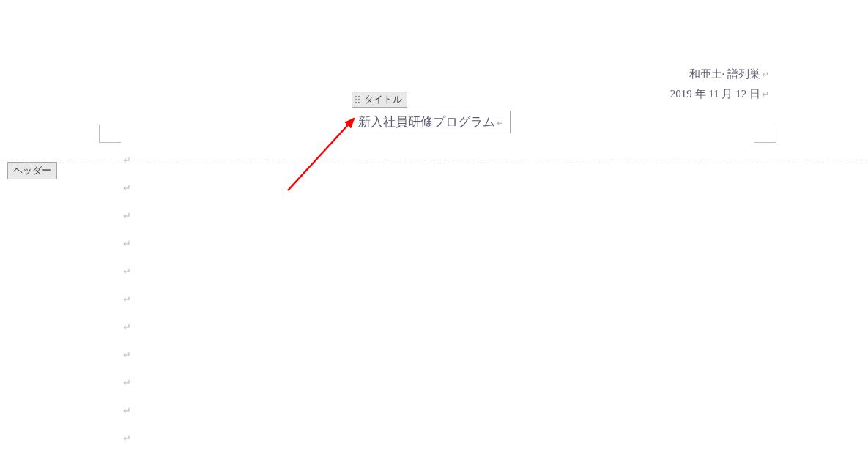 Image resolution: width=868 pixels, height=457 pixels. Describe the element at coordinates (383, 100) in the screenshot. I see `content-control-tag-label: タイトル` at that location.